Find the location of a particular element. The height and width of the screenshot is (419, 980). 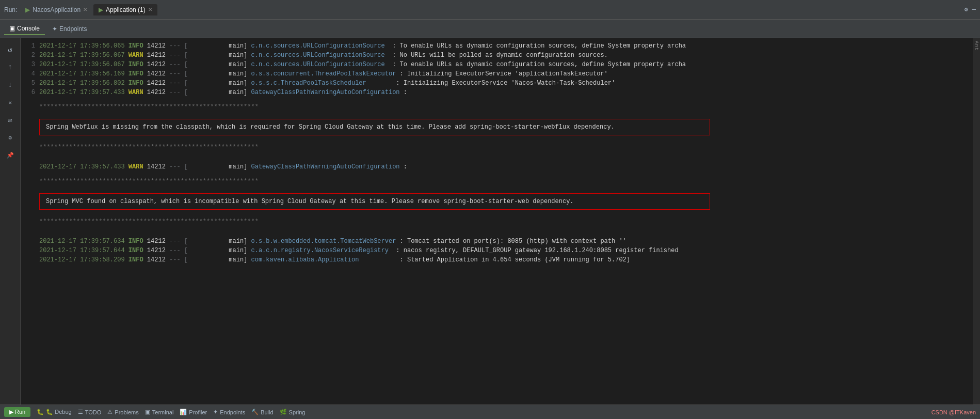

tab-endpoints: ✦ Endpoints is located at coordinates (69, 29).